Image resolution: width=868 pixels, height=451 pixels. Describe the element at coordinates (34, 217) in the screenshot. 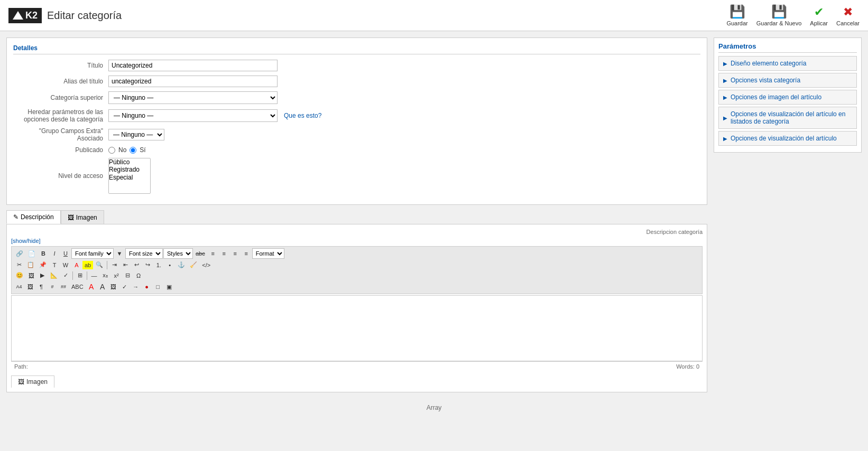

I see `tab-descripcion: ✎ Descripción` at that location.